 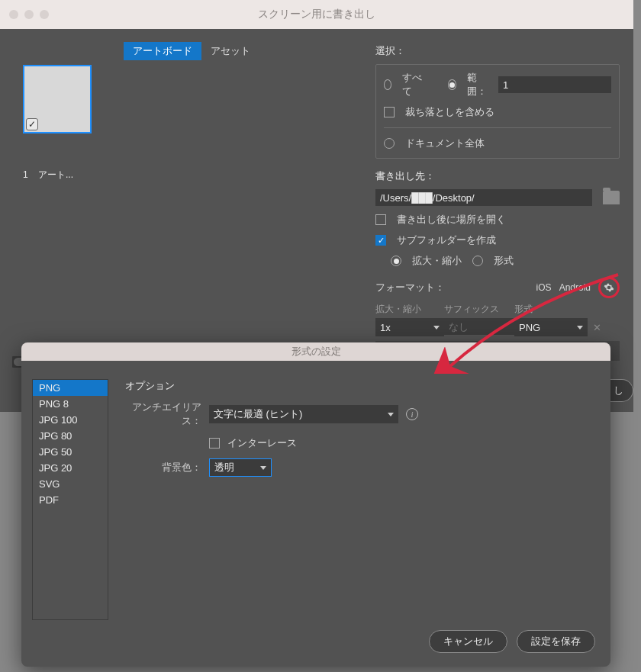 What do you see at coordinates (609, 288) in the screenshot?
I see `annotation-gear-highlight` at bounding box center [609, 288].